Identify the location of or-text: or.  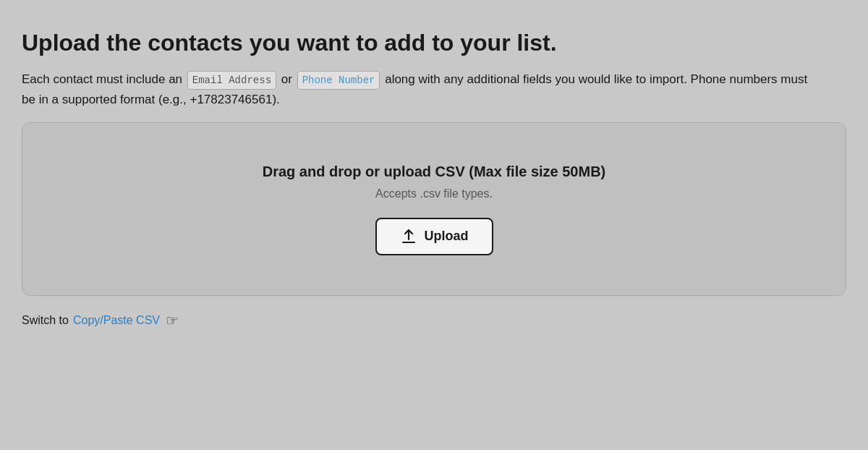
(286, 80).